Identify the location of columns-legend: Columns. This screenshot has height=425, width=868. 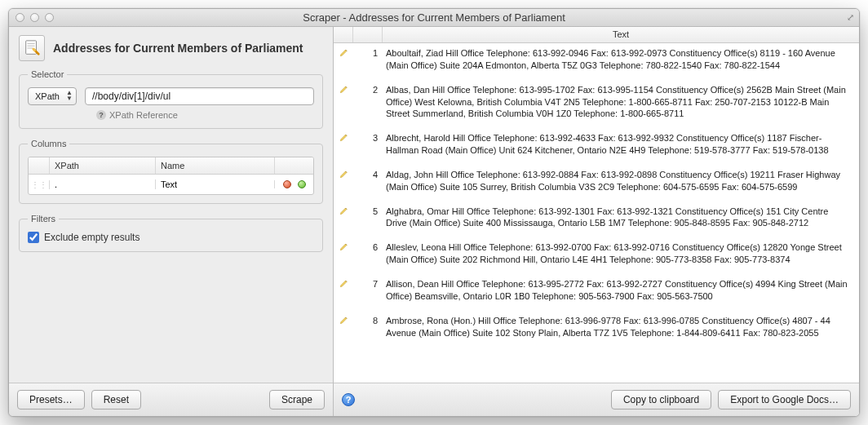
(49, 144).